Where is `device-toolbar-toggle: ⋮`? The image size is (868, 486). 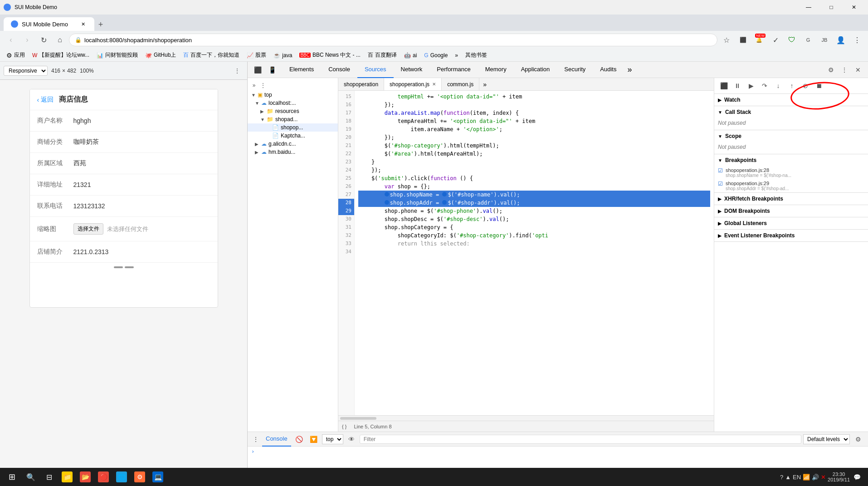
device-toolbar-toggle: ⋮ is located at coordinates (237, 71).